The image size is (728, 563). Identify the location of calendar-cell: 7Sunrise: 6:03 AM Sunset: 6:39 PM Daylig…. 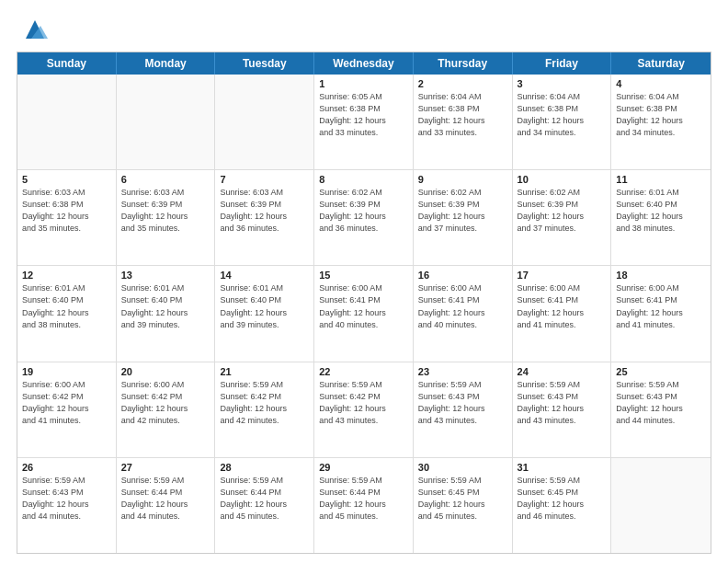
(265, 217).